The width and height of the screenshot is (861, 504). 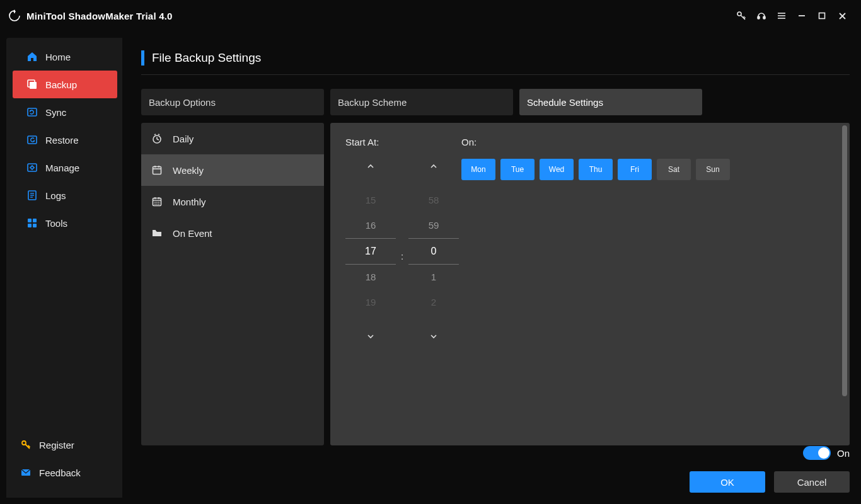 I want to click on minute-column: 58 59 0 1 2, so click(x=434, y=251).